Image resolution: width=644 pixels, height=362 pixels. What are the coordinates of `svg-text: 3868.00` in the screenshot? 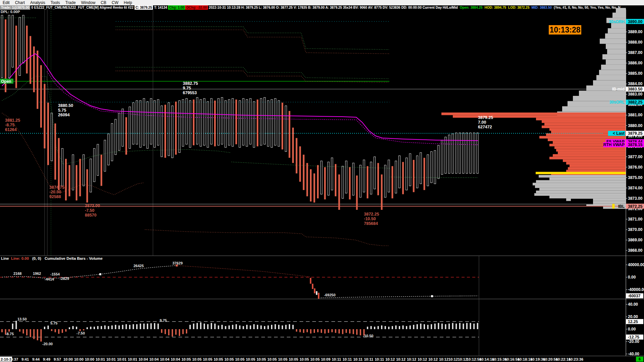 It's located at (635, 250).